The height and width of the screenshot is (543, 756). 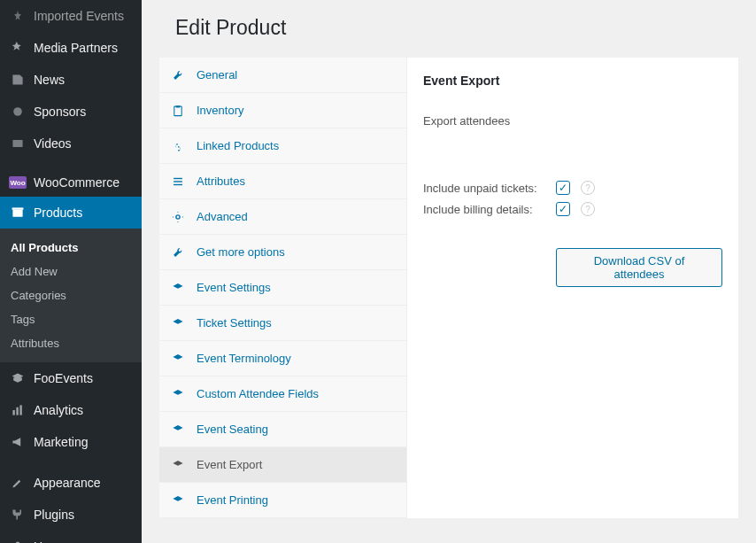 What do you see at coordinates (244, 358) in the screenshot?
I see `tab-label: Event Terminology` at bounding box center [244, 358].